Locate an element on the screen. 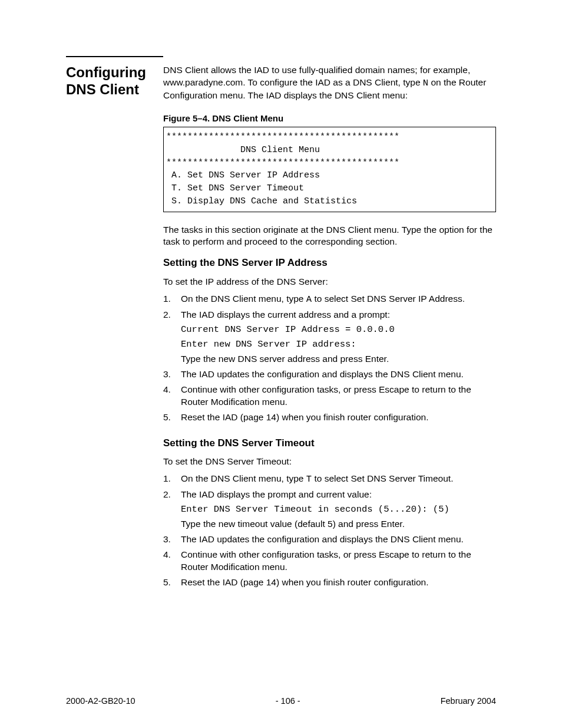  dns-client-menu-box: ****************************************… is located at coordinates (330, 170).